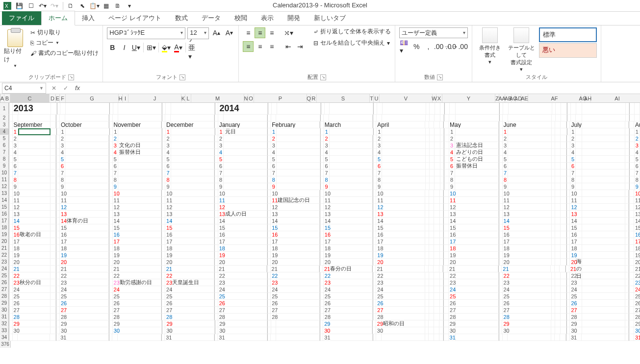 The height and width of the screenshot is (364, 640). What do you see at coordinates (274, 139) in the screenshot?
I see `cell: 2` at bounding box center [274, 139].